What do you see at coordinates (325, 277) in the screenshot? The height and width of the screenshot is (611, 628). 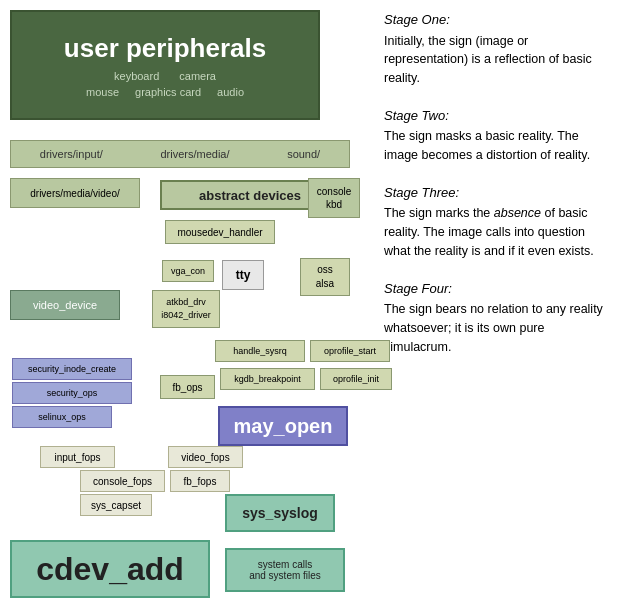 I see `oss-alsa-box: oss alsa` at bounding box center [325, 277].